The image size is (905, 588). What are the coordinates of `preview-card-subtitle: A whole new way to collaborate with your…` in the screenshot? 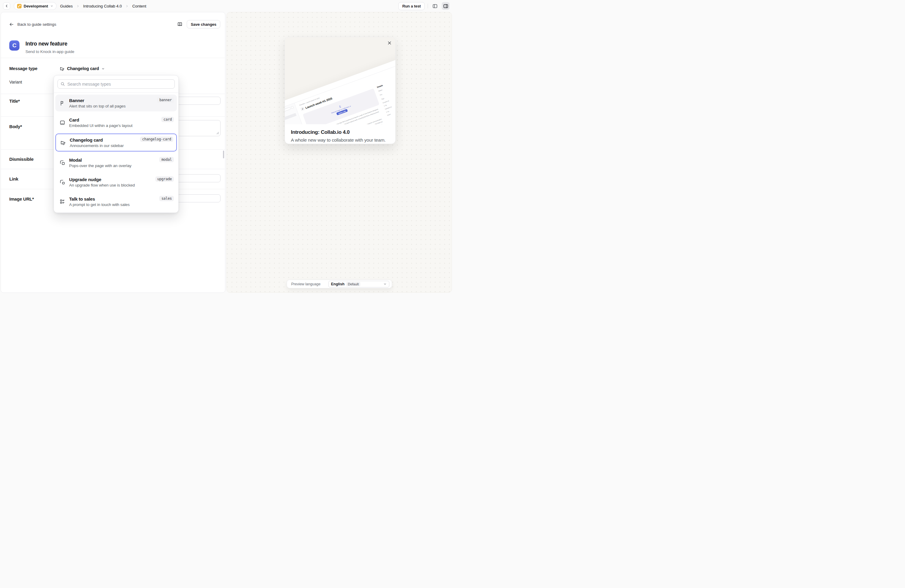 It's located at (340, 139).